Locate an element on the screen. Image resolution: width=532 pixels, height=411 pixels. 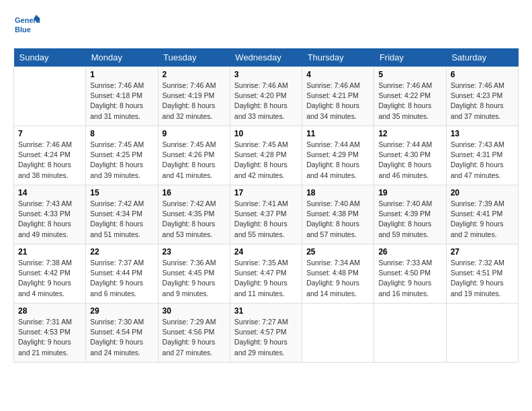
calendar-cell: 7Sunrise: 7:46 AM Sunset: 4:24 PM Daylig… is located at coordinates (50, 156).